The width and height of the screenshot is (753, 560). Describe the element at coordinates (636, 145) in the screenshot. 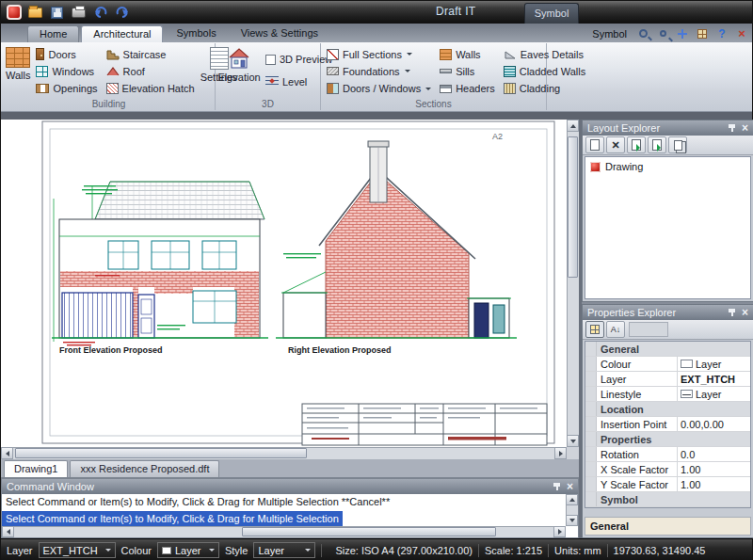

I see `import-layout-button` at that location.